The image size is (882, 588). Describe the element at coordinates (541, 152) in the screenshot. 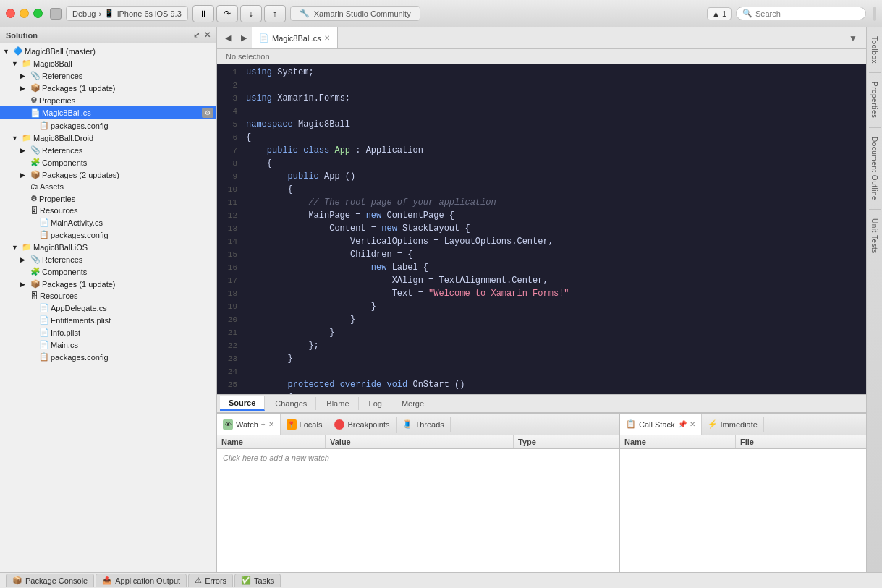

I see `code-line: 7 public class App : Application` at that location.